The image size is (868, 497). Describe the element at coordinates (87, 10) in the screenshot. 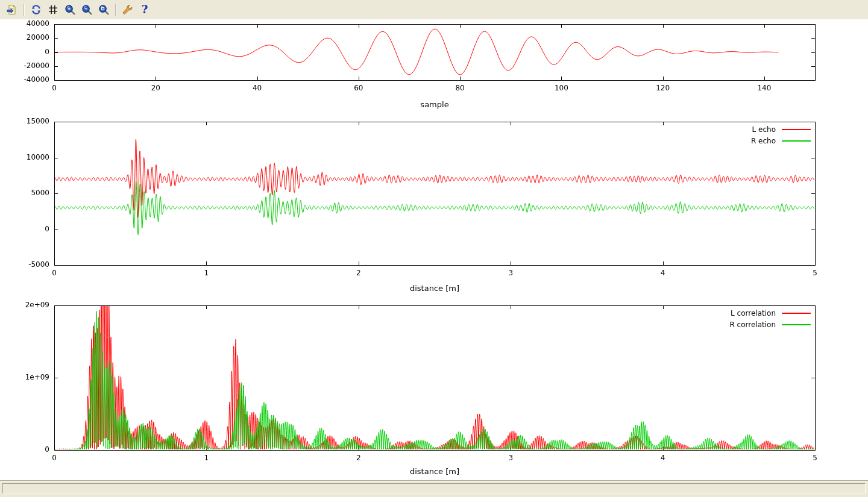

I see `zoom-out-icon` at that location.